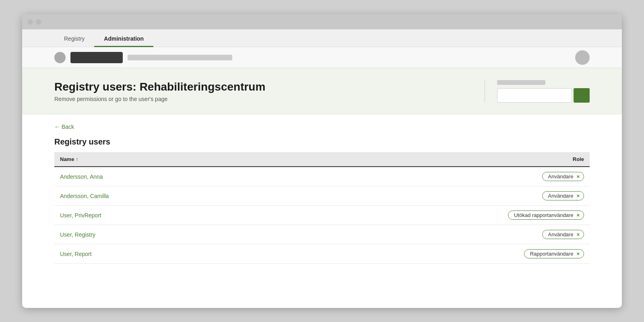 The height and width of the screenshot is (322, 644). Describe the element at coordinates (546, 215) in the screenshot. I see `role-badge: Utökad rapportanvändare×` at that location.